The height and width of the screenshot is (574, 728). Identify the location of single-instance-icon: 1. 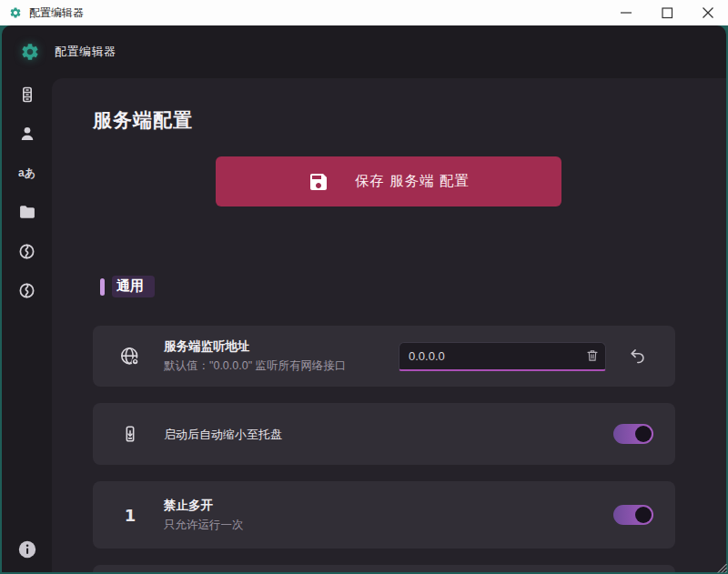
(130, 515).